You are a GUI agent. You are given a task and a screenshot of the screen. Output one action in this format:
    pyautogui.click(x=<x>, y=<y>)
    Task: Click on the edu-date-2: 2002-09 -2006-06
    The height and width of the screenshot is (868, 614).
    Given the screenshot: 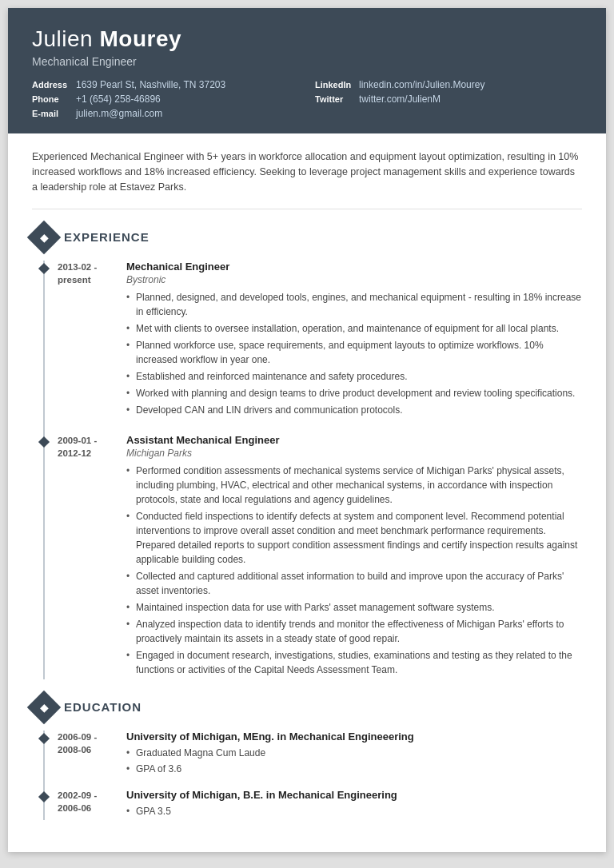 What is the action you would take?
    pyautogui.click(x=81, y=804)
    